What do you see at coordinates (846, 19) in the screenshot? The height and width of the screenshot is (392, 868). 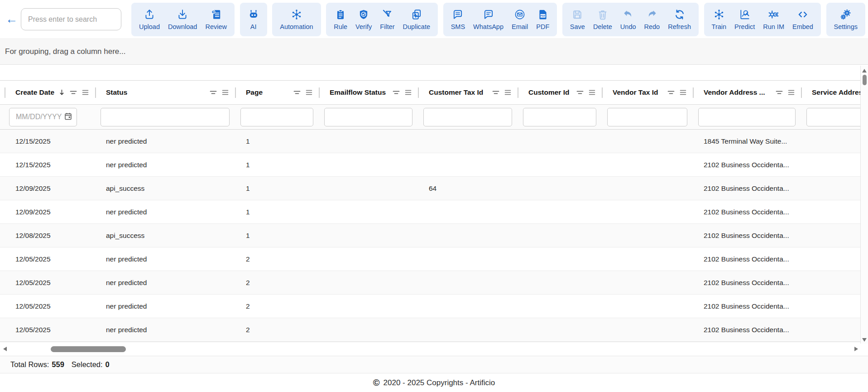 I see `toolbar-button-settings: Settings` at bounding box center [846, 19].